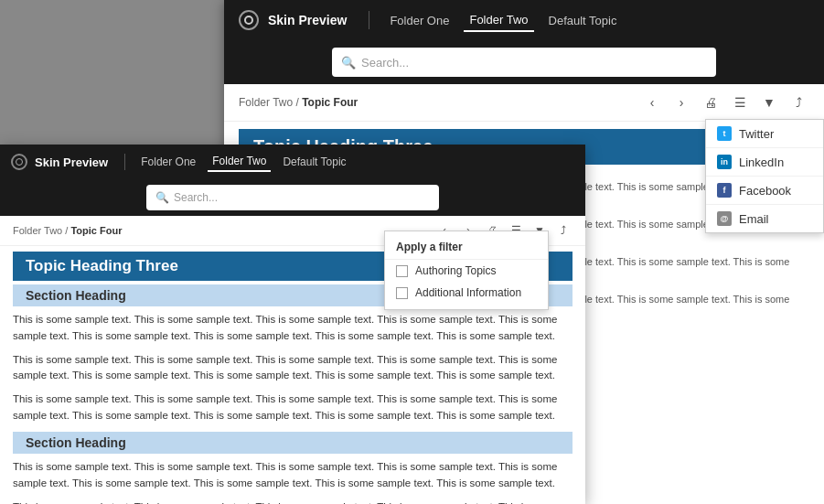 The height and width of the screenshot is (504, 824). What do you see at coordinates (761, 163) in the screenshot?
I see `share-linkedin-label: LinkedIn` at bounding box center [761, 163].